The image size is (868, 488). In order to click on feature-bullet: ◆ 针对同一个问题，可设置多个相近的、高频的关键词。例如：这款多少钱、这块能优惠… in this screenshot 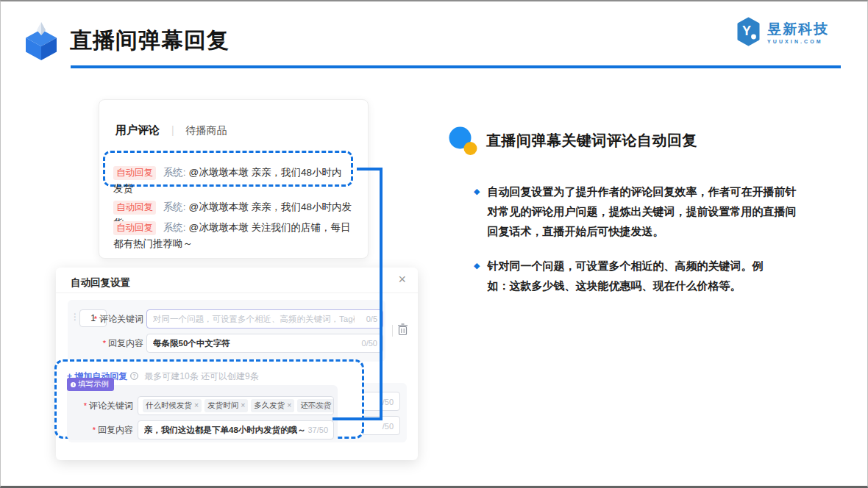, I will do `click(627, 276)`.